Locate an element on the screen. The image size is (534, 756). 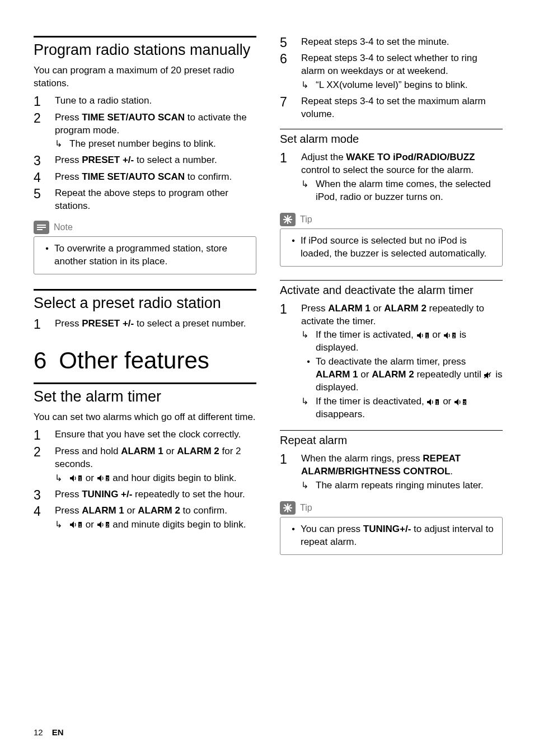
program-steps: 1 Tune to a radio station. 2 Press TIME … is located at coordinates (145, 153).